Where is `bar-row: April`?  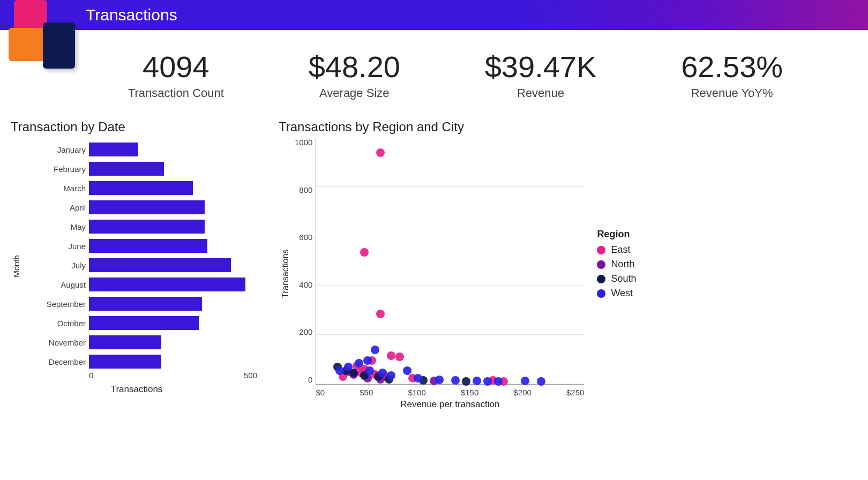
bar-row: April is located at coordinates (148, 207).